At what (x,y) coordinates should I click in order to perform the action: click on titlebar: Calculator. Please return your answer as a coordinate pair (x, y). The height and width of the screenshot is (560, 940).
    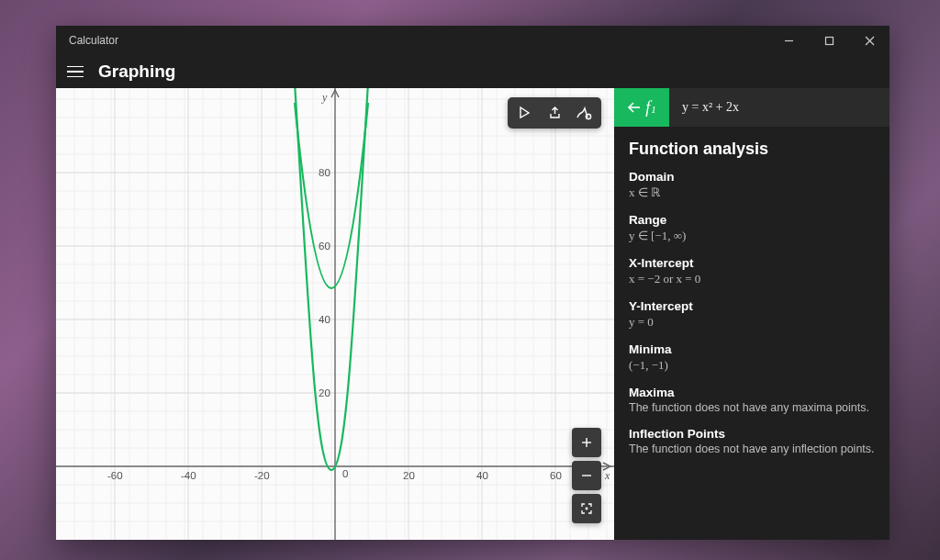
    Looking at the image, I should click on (473, 40).